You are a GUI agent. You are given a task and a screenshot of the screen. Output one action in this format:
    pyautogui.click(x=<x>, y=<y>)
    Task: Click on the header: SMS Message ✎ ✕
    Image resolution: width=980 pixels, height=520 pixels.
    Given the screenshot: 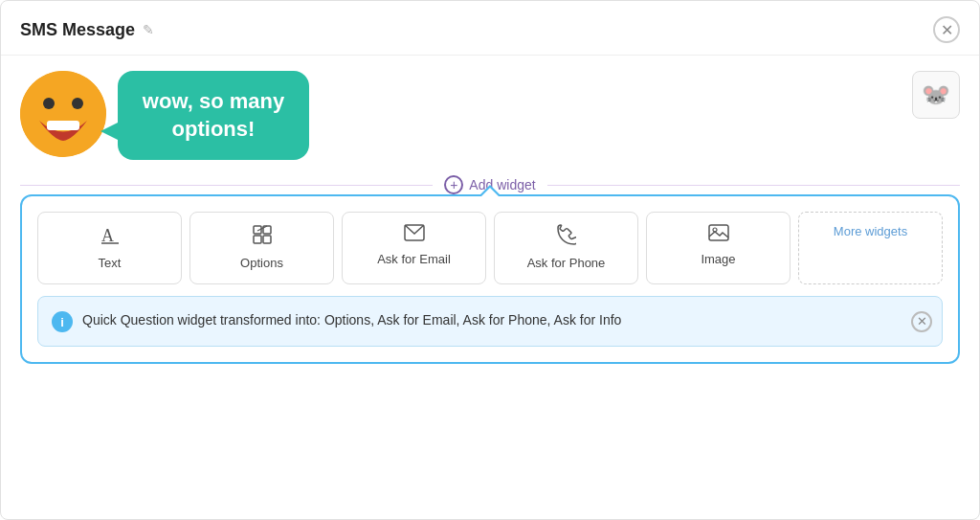 What is the action you would take?
    pyautogui.click(x=490, y=29)
    